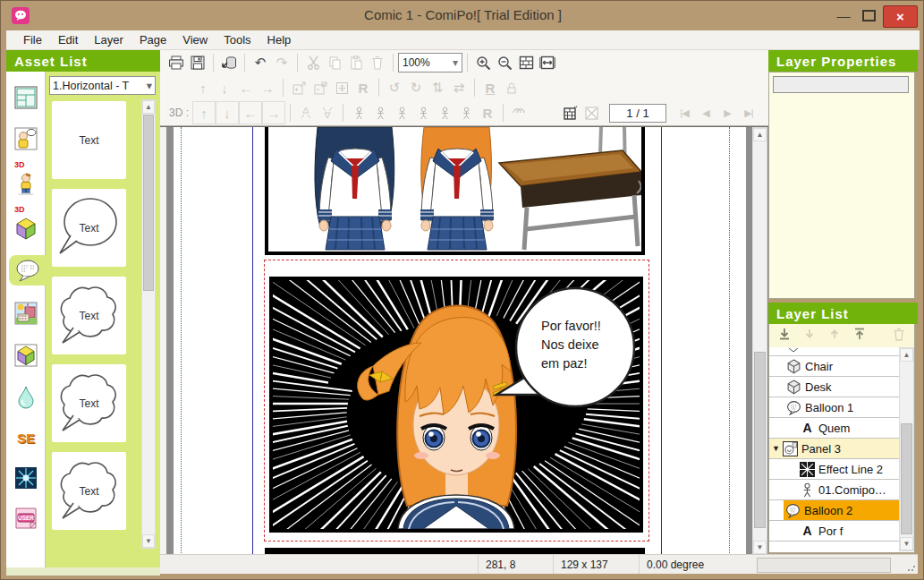 This screenshot has width=924, height=580. What do you see at coordinates (834, 352) in the screenshot?
I see `layer-row-clipped` at bounding box center [834, 352].